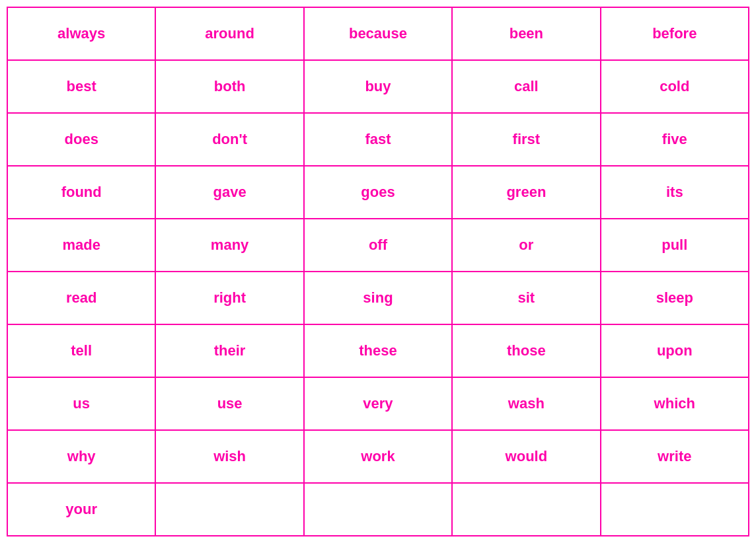  I want to click on table-row: ususeverywashwhich, so click(378, 404).